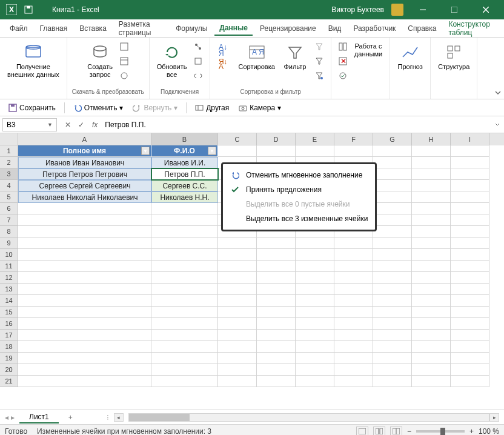  I want to click on remove-duplicates-button: ✕, so click(343, 61).